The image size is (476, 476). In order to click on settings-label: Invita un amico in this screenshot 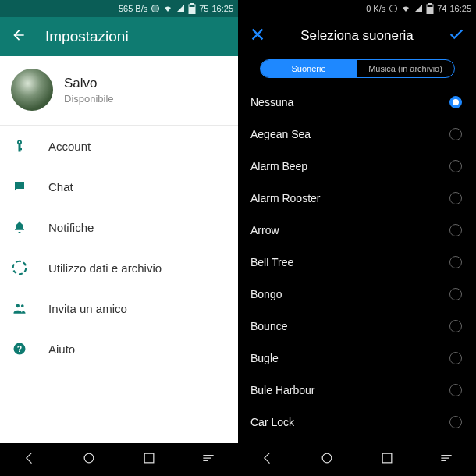, I will do `click(87, 309)`.